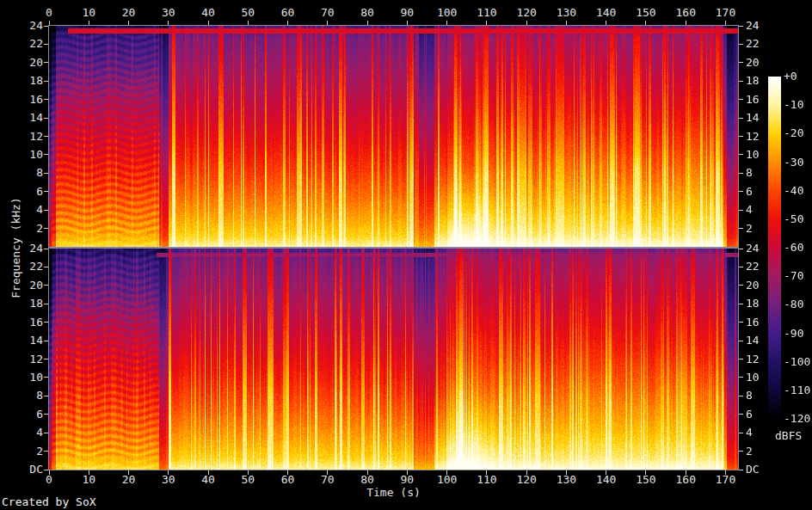  Describe the element at coordinates (726, 480) in the screenshot. I see `time-tick-label-bottom: 170` at that location.